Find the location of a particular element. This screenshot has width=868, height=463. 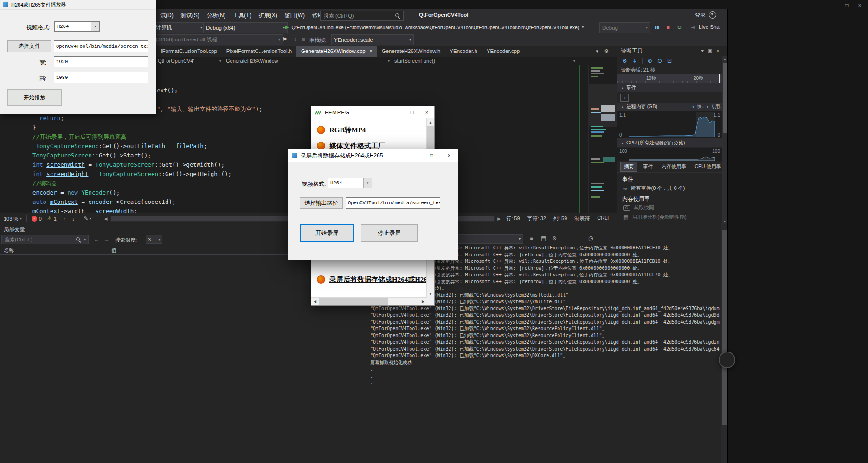

start-play-button: 开始播放 is located at coordinates (34, 98).